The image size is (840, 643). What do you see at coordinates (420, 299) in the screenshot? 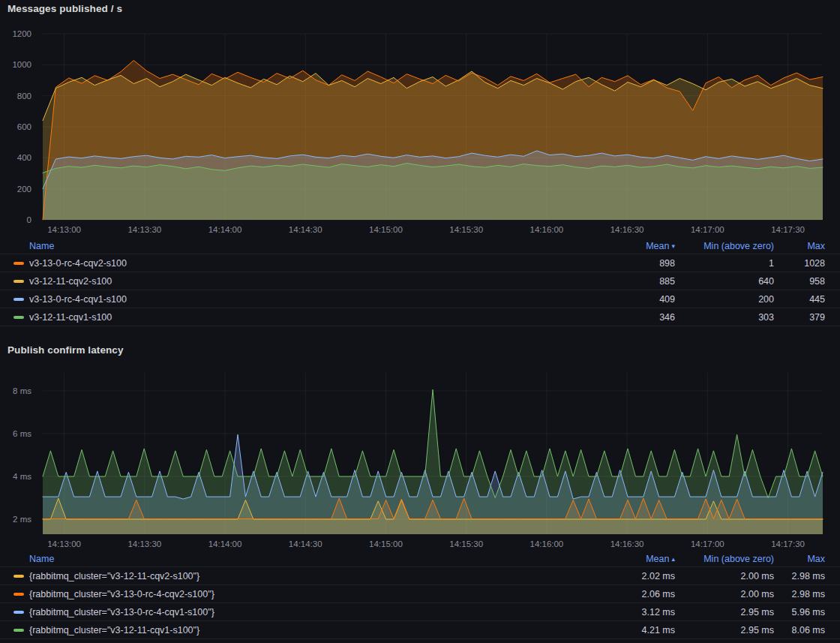
I see `legend-row: v3-13-0-rc-4-cqv1-s100409200445` at bounding box center [420, 299].